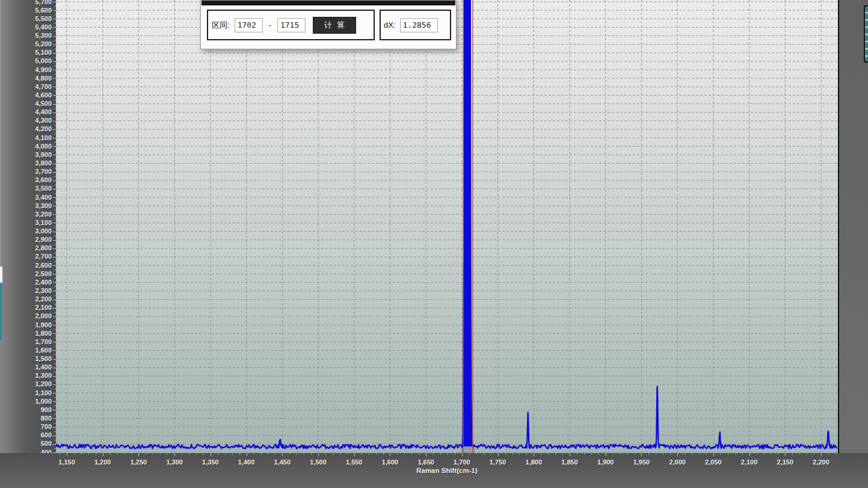 This screenshot has width=868, height=488. I want to click on range-from-input, so click(249, 25).